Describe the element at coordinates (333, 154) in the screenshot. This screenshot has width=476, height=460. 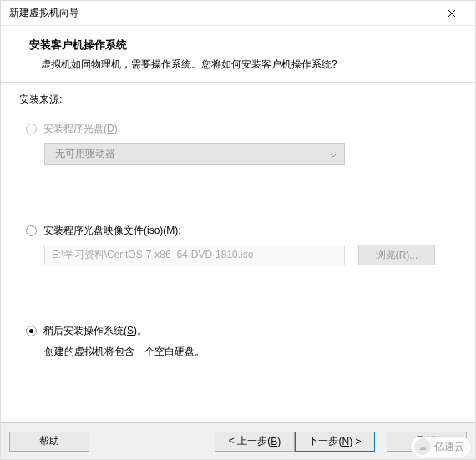
I see `chevron-down-icon` at that location.